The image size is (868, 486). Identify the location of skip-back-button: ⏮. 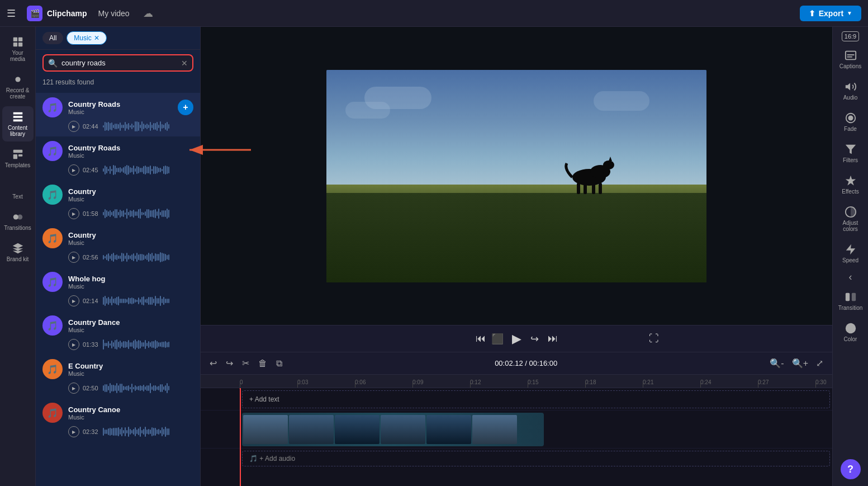
(481, 339).